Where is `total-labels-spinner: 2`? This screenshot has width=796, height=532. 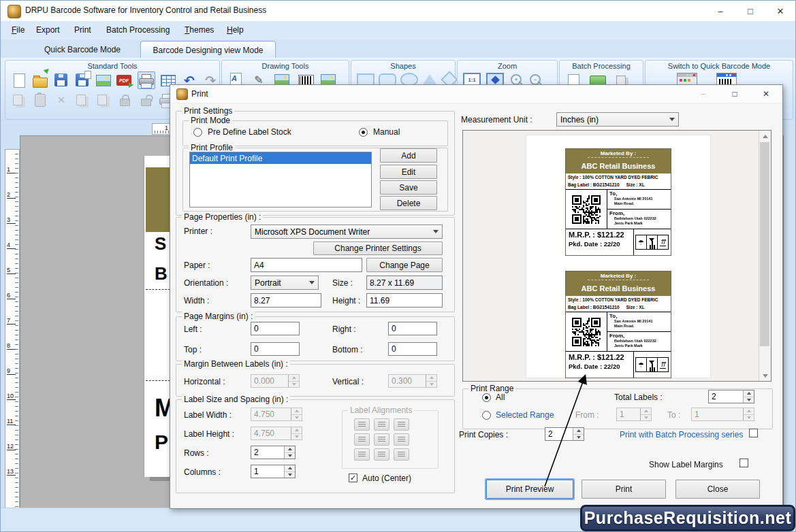 total-labels-spinner: 2 is located at coordinates (731, 397).